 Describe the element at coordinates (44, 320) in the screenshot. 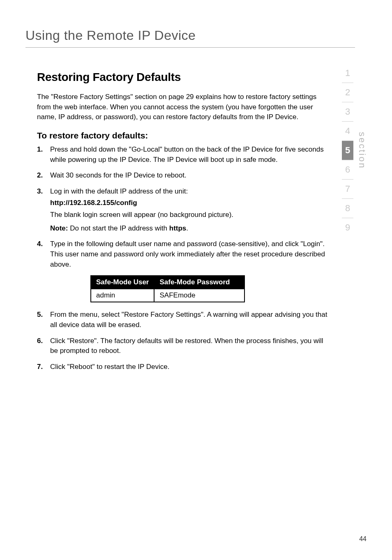

I see `step-number: 5.` at that location.